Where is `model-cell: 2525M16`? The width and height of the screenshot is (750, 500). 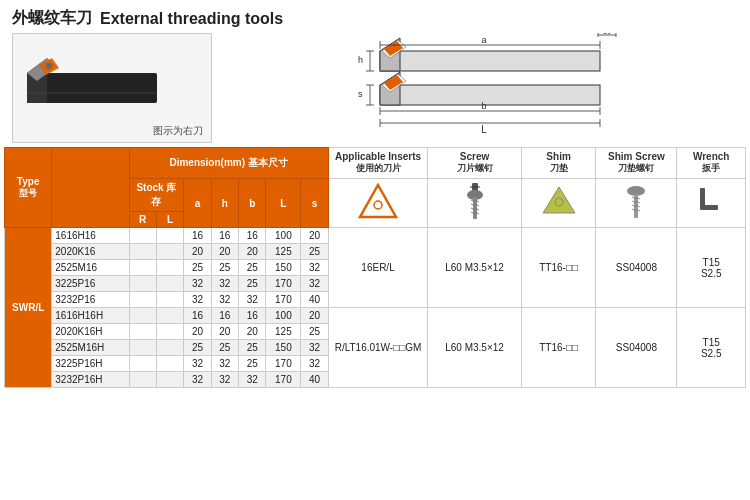 model-cell: 2525M16 is located at coordinates (90, 268).